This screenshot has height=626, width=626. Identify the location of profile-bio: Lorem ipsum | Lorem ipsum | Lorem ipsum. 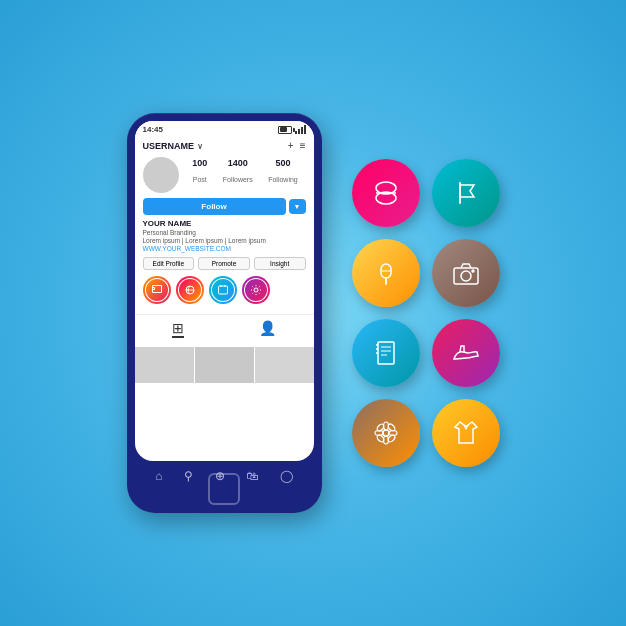
(224, 240).